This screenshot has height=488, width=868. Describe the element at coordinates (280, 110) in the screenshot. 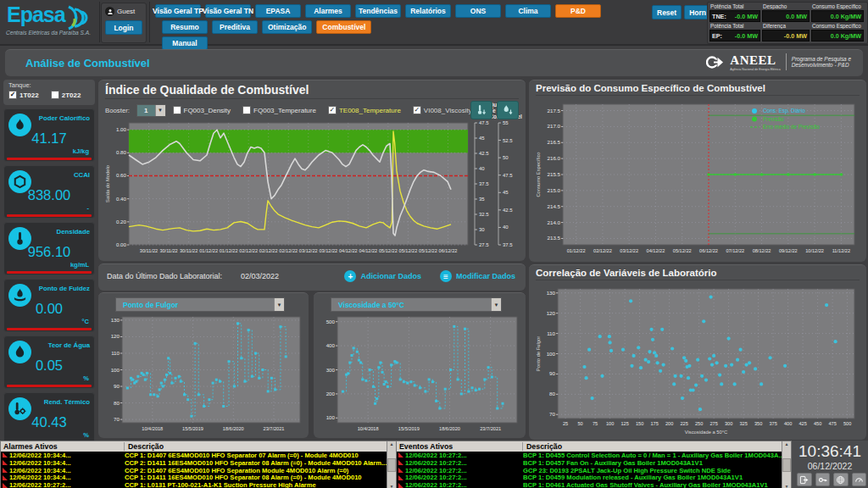

I see `series-checkbox-fq003_temperature: FQ003_Temperature` at that location.